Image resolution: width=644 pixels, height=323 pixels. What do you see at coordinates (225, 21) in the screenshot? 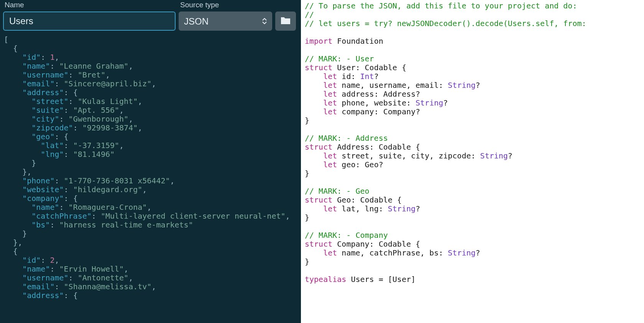
I see `source-type-select: JSON` at bounding box center [225, 21].